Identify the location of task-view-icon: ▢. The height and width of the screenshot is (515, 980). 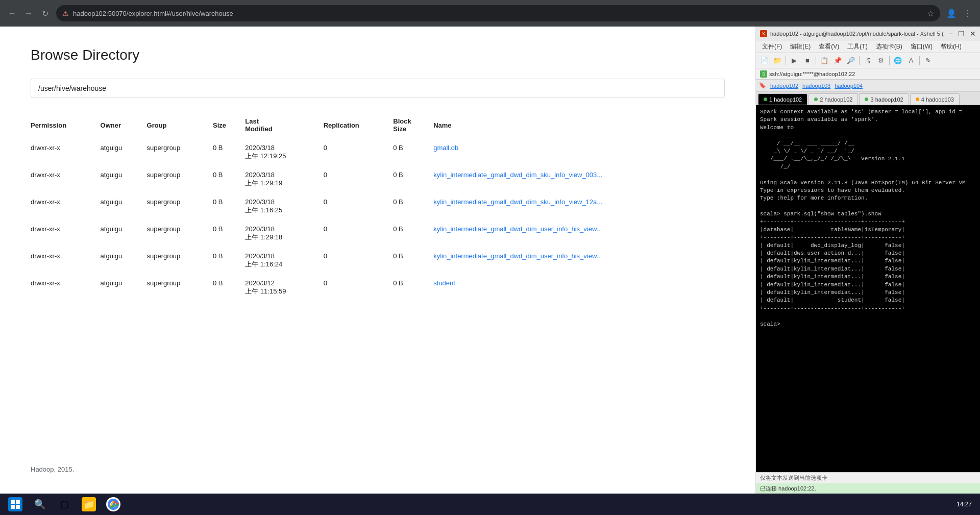
(64, 504).